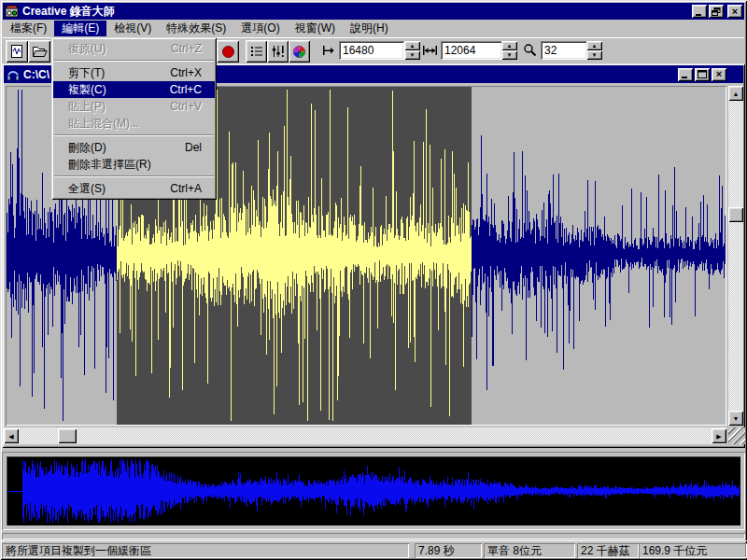  Describe the element at coordinates (39, 51) in the screenshot. I see `open-file-button` at that location.